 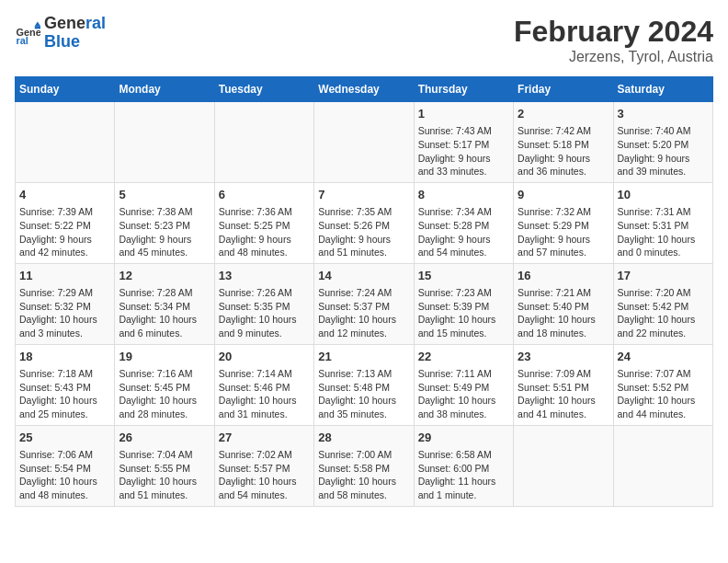 I want to click on logo-ral: ral, so click(x=96, y=23).